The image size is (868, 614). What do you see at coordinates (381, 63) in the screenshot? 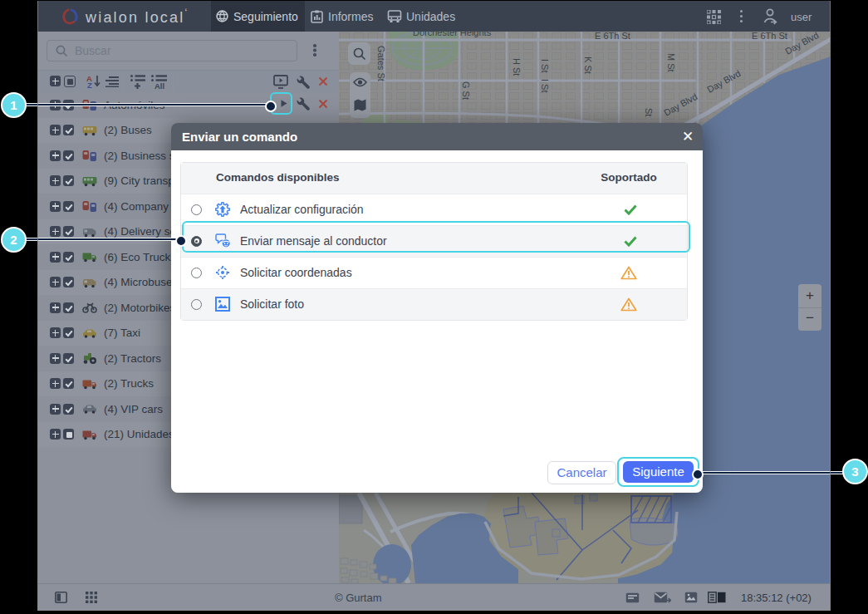
I see `svg-text: Gates St` at bounding box center [381, 63].